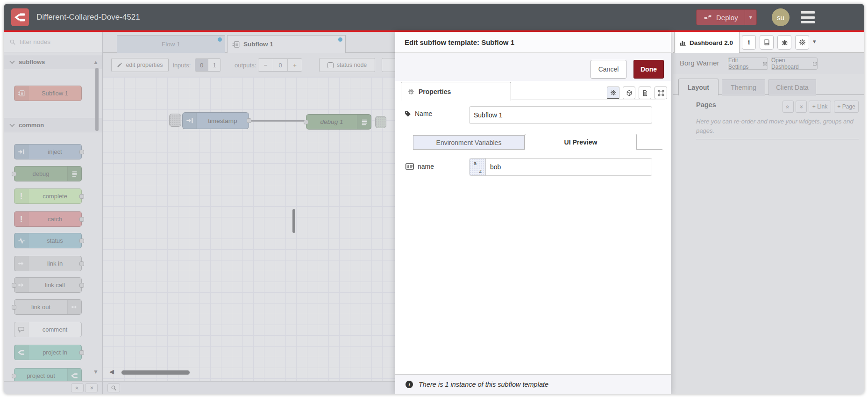  Describe the element at coordinates (469, 142) in the screenshot. I see `tab-environment-variables: Environment Variables` at that location.